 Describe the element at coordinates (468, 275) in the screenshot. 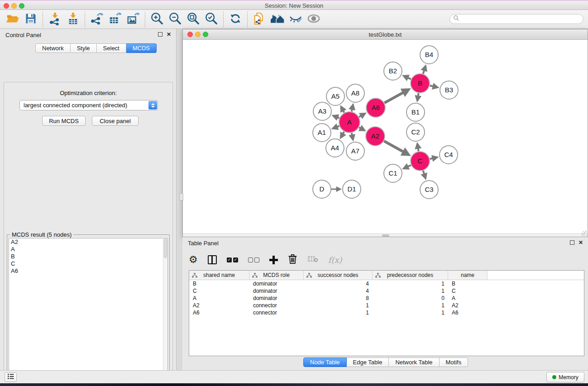

I see `column-header-name: name` at that location.